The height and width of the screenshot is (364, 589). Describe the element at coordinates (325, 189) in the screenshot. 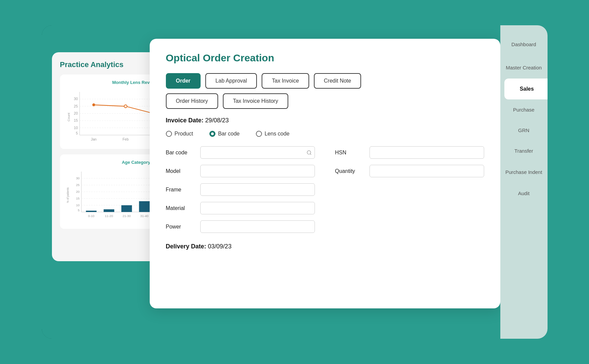

I see `form-grid: Bar code HSN Model Quantity Frame` at that location.